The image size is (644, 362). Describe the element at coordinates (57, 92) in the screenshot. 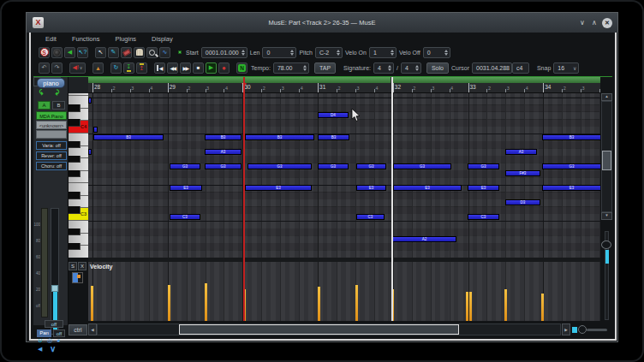

I see `next-event-icon: ↷` at that location.